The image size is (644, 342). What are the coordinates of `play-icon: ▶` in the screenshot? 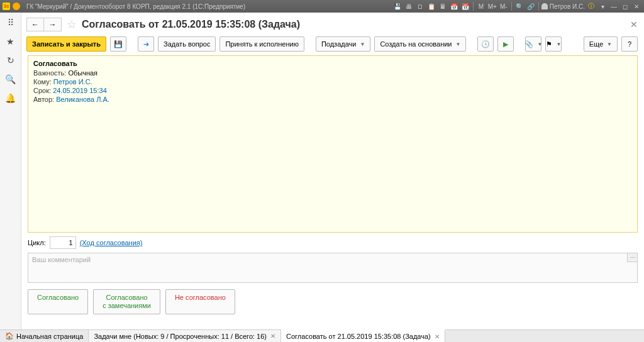 It's located at (506, 44).